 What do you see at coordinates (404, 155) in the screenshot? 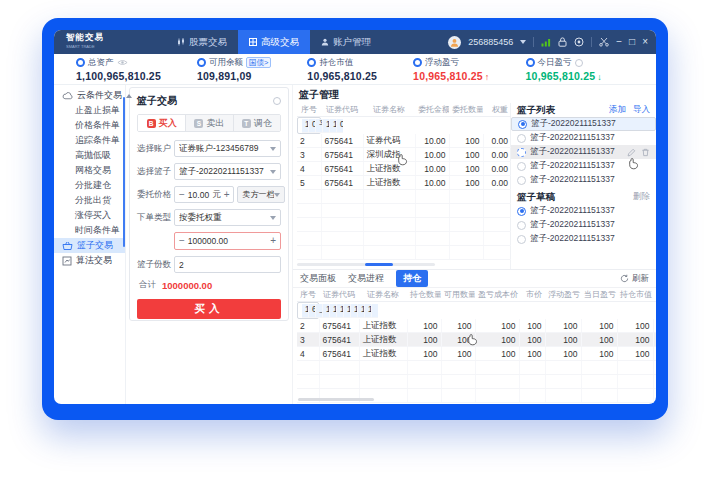
I see `table-row: 3675641深圳成指10.001000.00` at bounding box center [404, 155].